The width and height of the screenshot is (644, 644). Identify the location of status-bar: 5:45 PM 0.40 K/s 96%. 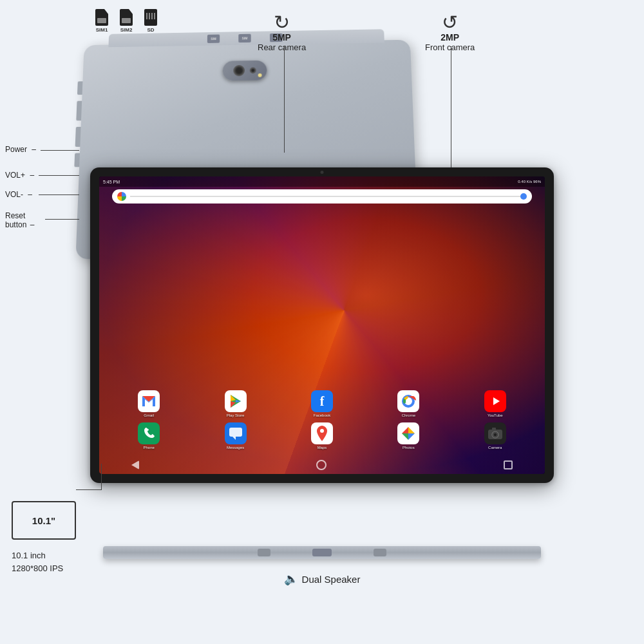
(322, 182).